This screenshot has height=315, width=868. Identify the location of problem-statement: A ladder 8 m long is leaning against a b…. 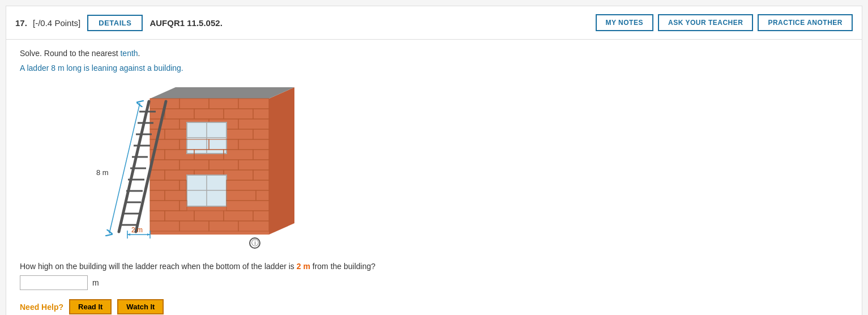
(434, 68).